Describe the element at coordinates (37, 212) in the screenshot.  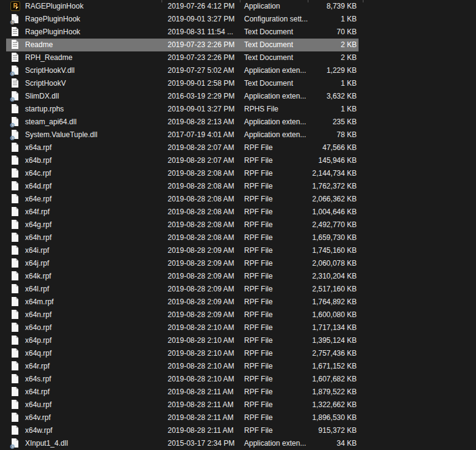
I see `file-name: x64f.rpf` at that location.